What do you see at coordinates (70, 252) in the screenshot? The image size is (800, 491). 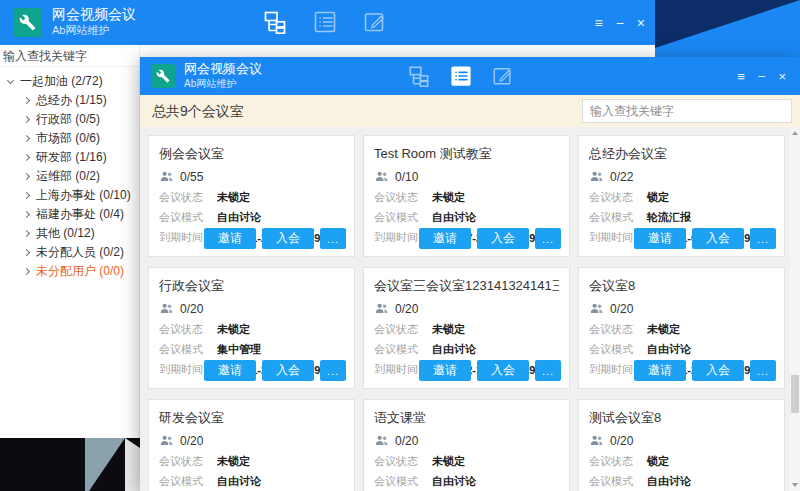 I see `tree-item: 未分配人员 (0/2)` at bounding box center [70, 252].